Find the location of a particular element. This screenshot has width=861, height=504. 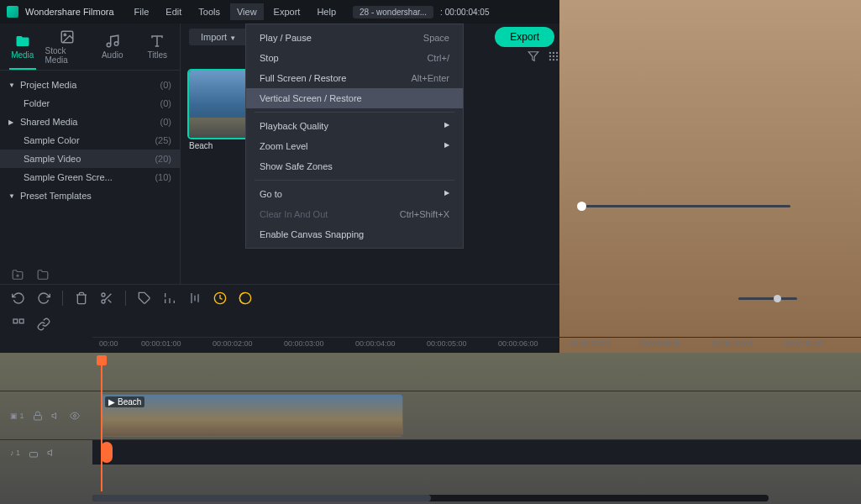

dd-canvas-snapping: Enable Canvas Snapping is located at coordinates (354, 234).